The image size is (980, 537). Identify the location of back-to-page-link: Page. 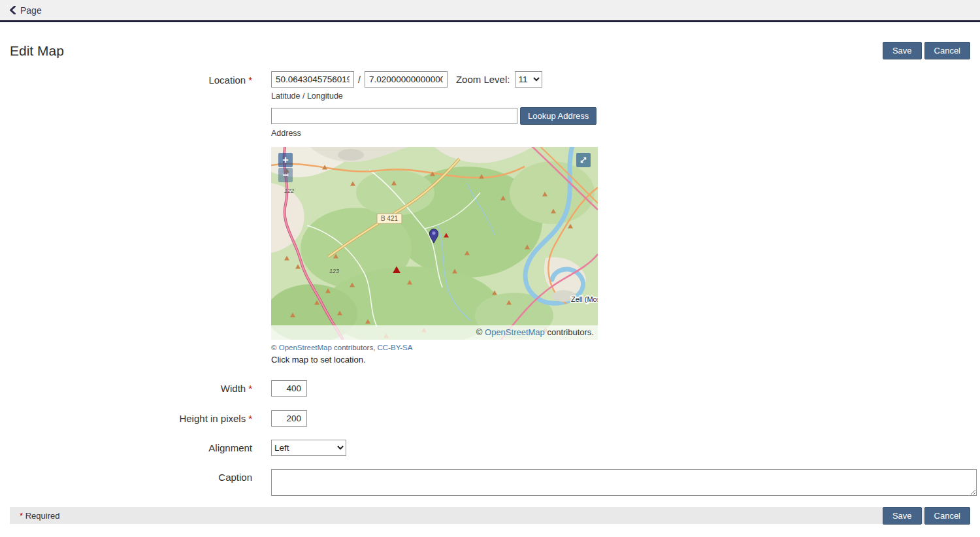
(25, 10).